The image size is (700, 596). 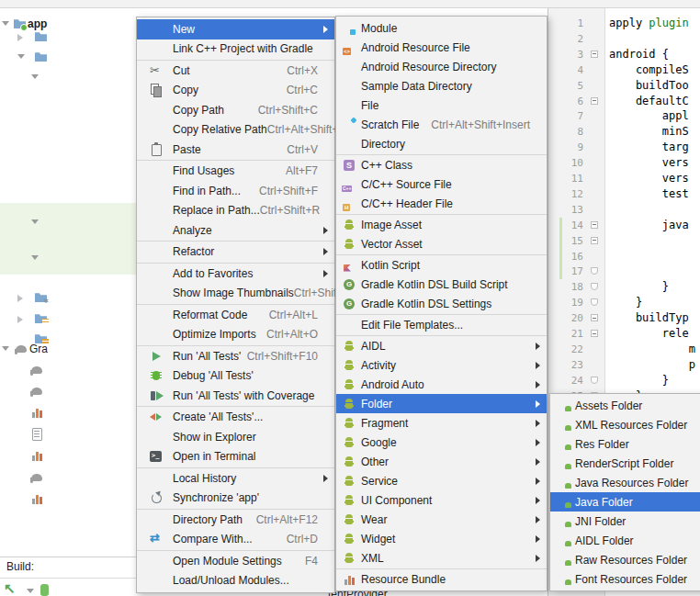 What do you see at coordinates (441, 224) in the screenshot?
I see `menu-item-image-asset: Image Asset` at bounding box center [441, 224].